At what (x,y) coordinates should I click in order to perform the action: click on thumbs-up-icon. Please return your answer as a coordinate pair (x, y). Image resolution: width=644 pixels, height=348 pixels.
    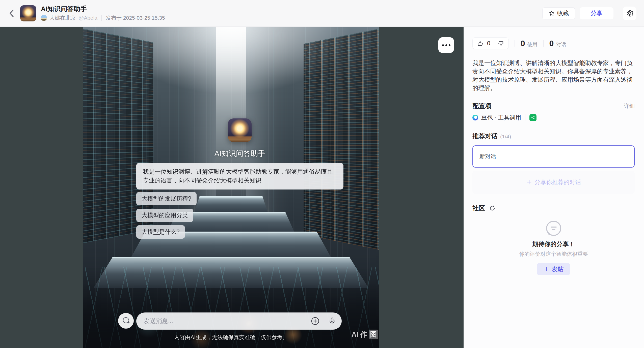
    Looking at the image, I should click on (480, 43).